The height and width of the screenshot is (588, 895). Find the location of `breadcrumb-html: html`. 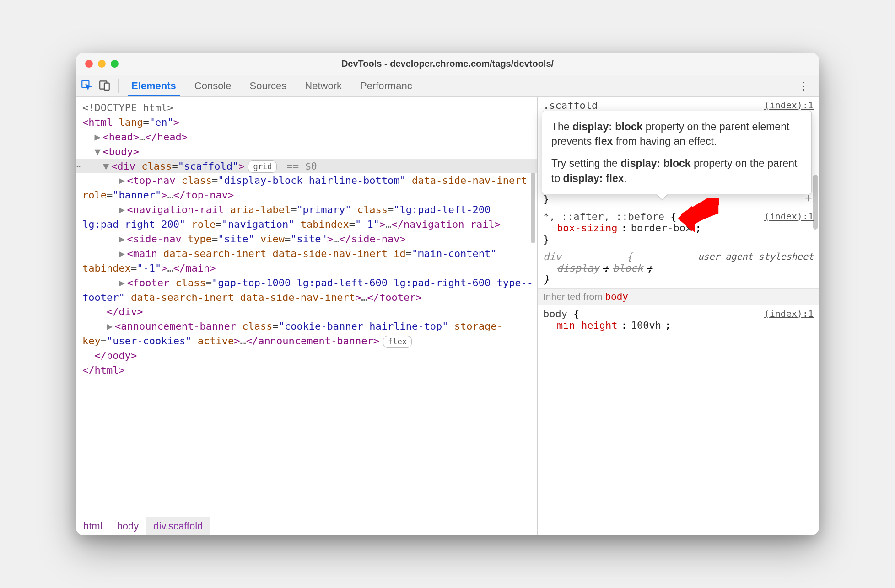

breadcrumb-html: html is located at coordinates (93, 526).